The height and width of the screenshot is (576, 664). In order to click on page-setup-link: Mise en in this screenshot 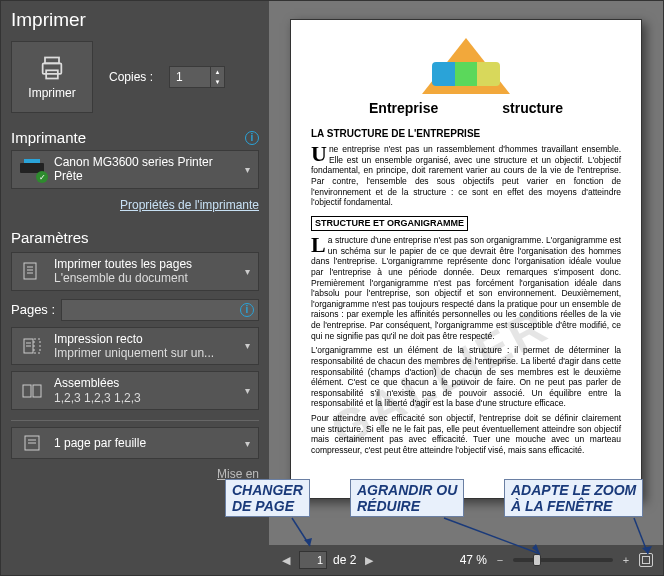, I will do `click(135, 474)`.